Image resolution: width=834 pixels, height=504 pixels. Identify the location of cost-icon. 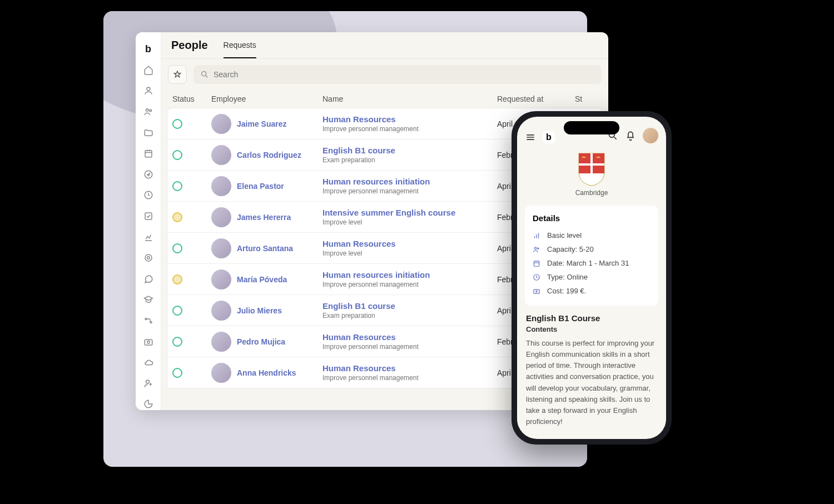
(537, 291).